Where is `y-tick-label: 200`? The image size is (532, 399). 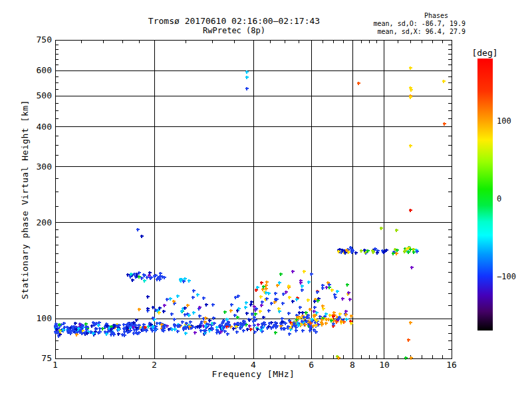 y-tick-label: 200 is located at coordinates (44, 222).